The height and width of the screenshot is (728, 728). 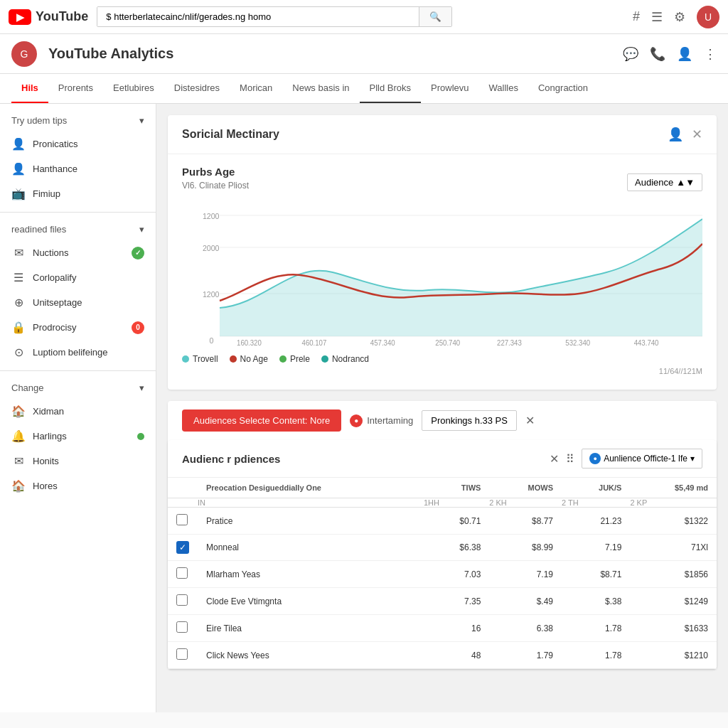 What do you see at coordinates (311, 574) in the screenshot?
I see `row-name-2: Mlarham Yeas` at bounding box center [311, 574].